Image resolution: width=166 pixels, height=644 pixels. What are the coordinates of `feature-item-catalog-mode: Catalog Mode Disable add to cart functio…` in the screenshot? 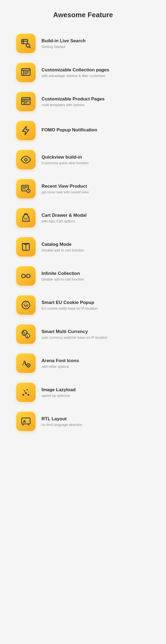 It's located at (83, 247).